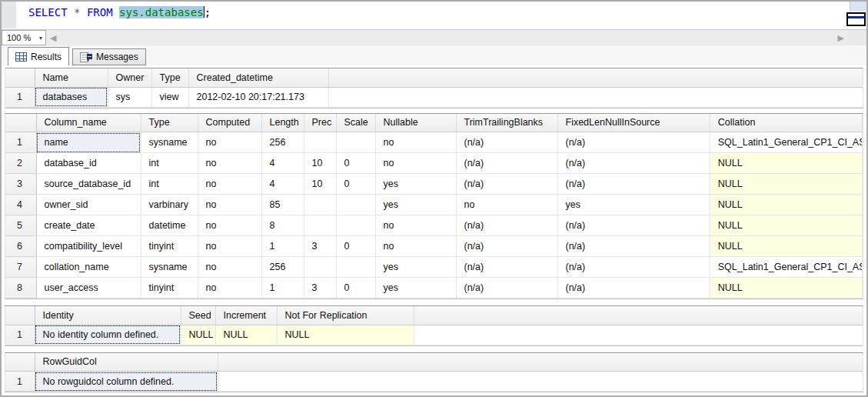 The height and width of the screenshot is (397, 868). What do you see at coordinates (21, 163) in the screenshot?
I see `row-number: 2` at bounding box center [21, 163].